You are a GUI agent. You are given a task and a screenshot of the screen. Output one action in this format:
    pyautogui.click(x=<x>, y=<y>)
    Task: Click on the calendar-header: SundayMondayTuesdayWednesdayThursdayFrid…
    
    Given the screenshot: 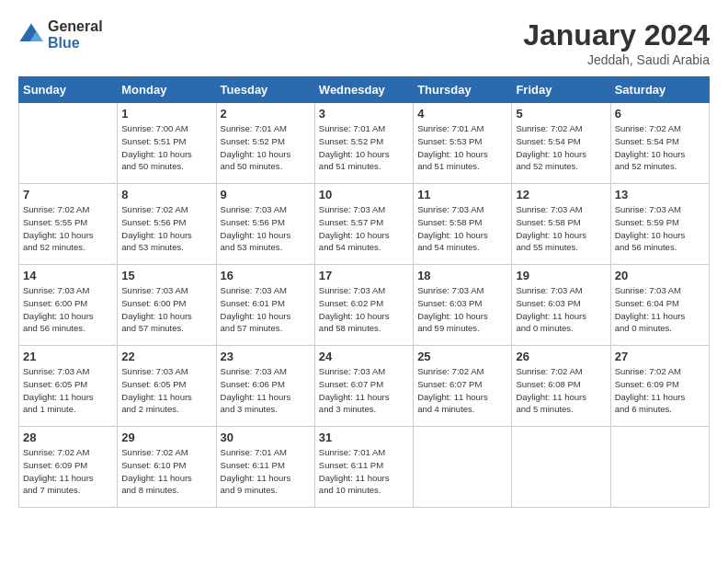 What is the action you would take?
    pyautogui.click(x=364, y=90)
    